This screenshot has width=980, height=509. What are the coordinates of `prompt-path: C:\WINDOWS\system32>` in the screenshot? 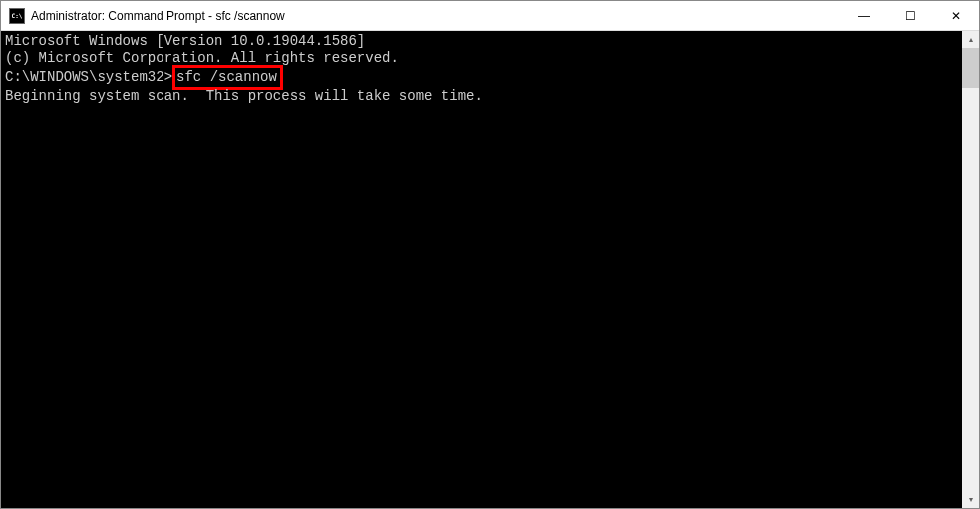 It's located at (89, 78).